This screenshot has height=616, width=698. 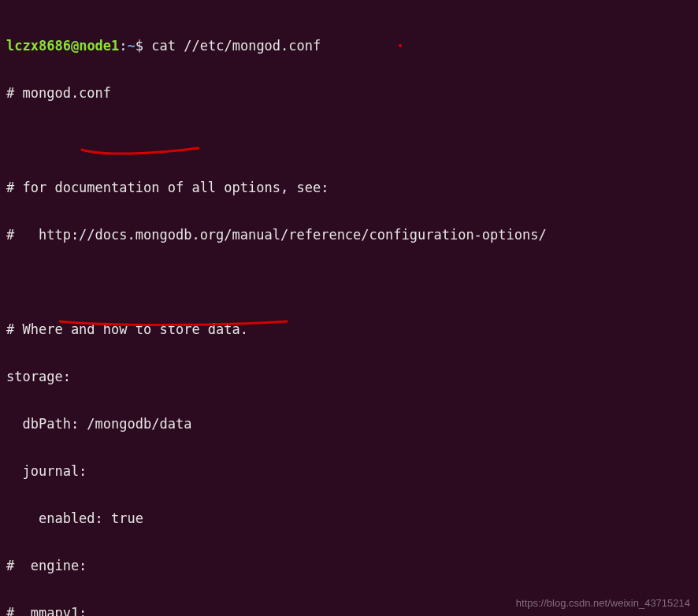 I want to click on prompt-path: ~, so click(x=132, y=46).